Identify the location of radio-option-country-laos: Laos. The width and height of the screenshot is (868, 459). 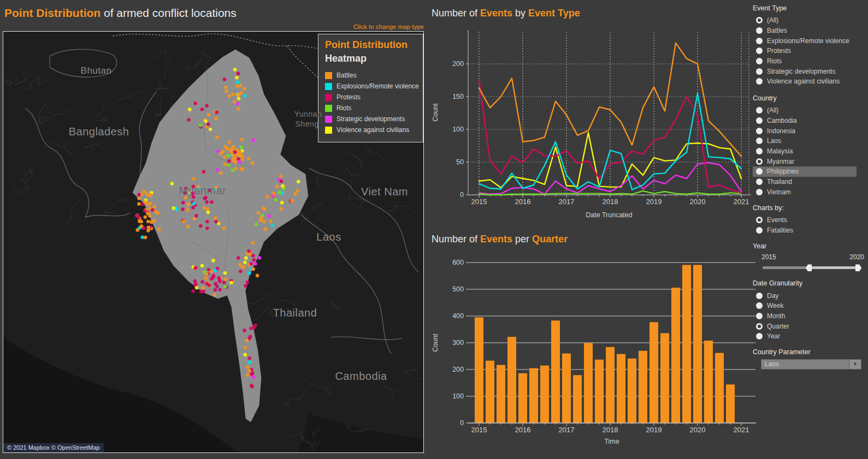
(805, 141).